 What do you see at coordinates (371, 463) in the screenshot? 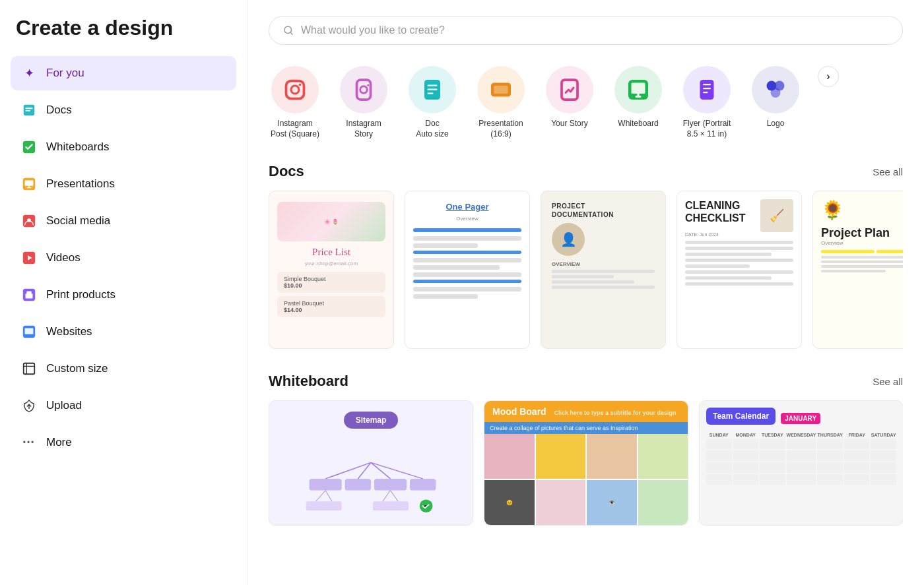
I see `wb-card-sitemap: Sitemap` at bounding box center [371, 463].